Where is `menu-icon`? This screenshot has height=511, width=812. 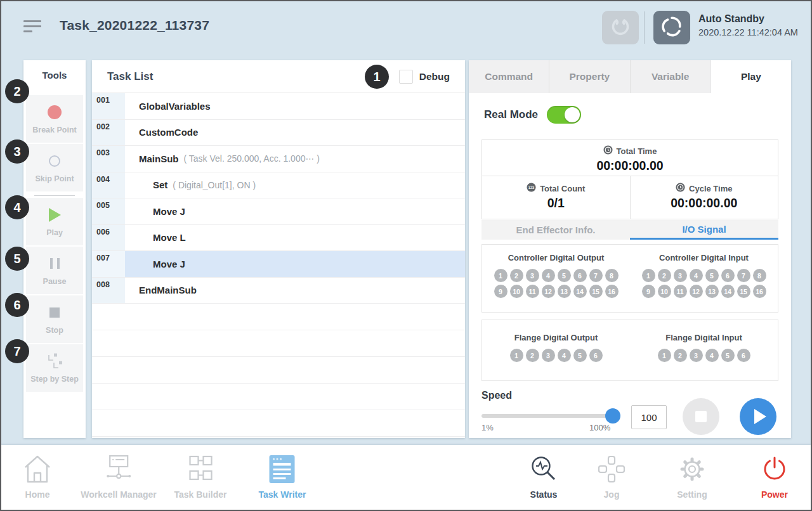 menu-icon is located at coordinates (33, 28).